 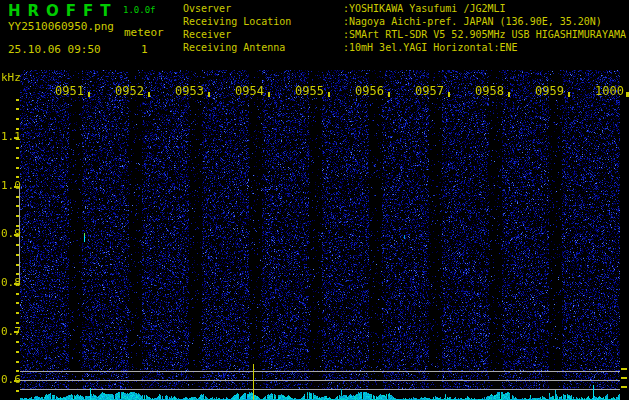 I want to click on station-info: Ovserver :YOSHIKAWA Yasufumi /JG2MLI Rec…, so click(x=406, y=33).